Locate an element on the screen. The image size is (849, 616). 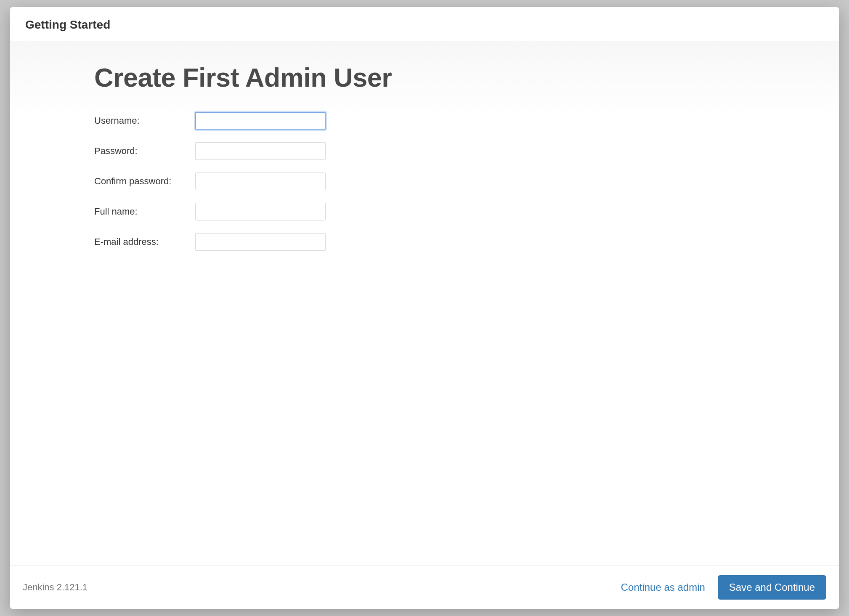
password-label: Password: is located at coordinates (145, 151).